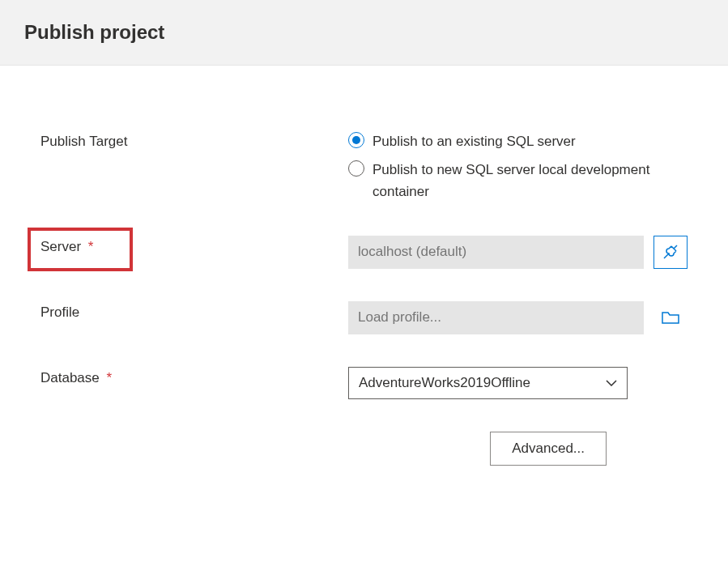  Describe the element at coordinates (496, 317) in the screenshot. I see `profile-input` at that location.